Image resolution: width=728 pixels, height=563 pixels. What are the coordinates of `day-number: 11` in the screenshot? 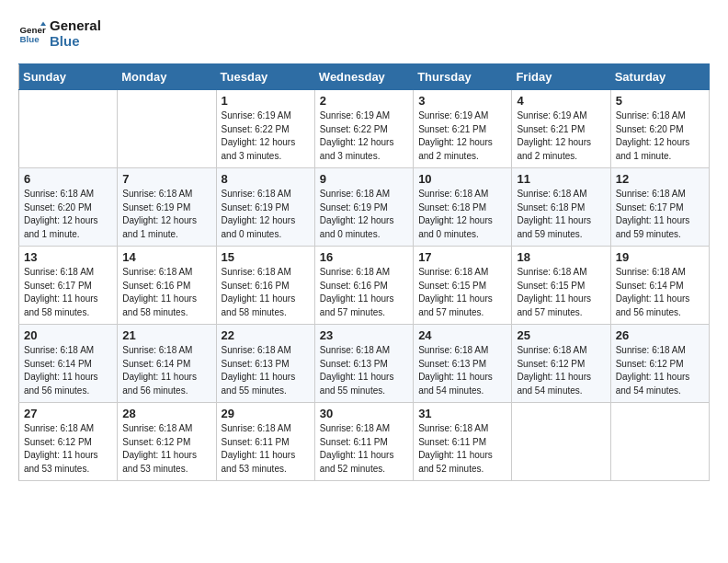 It's located at (561, 178).